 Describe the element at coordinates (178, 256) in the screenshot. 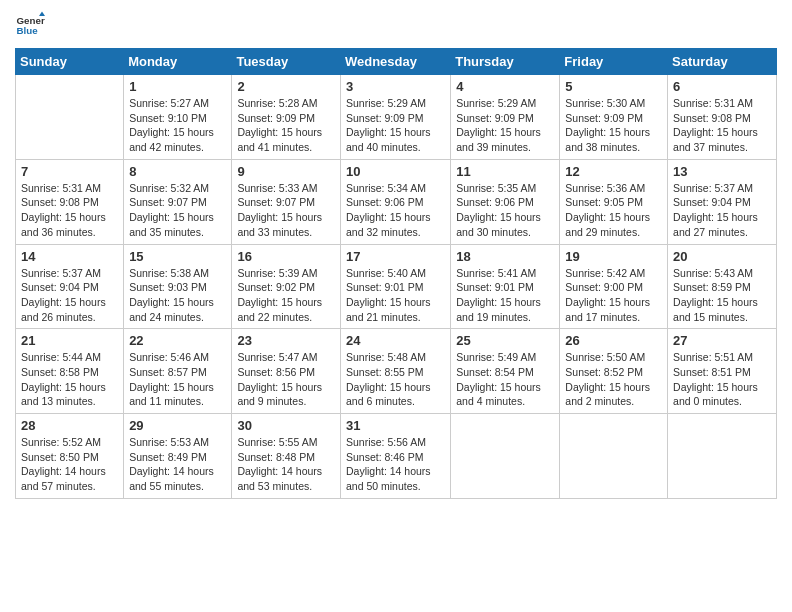

I see `day-number: 15` at that location.